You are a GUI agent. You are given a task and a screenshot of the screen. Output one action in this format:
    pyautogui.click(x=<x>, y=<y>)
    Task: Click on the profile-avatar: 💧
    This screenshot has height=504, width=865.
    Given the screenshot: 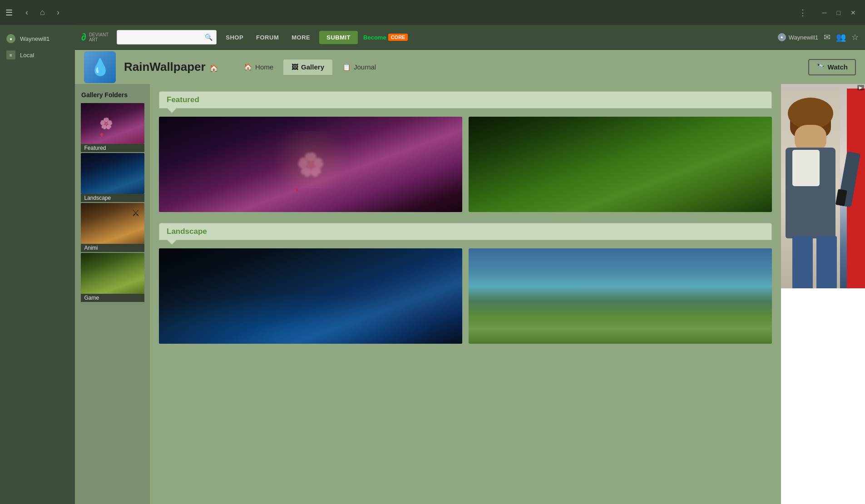 What is the action you would take?
    pyautogui.click(x=100, y=67)
    